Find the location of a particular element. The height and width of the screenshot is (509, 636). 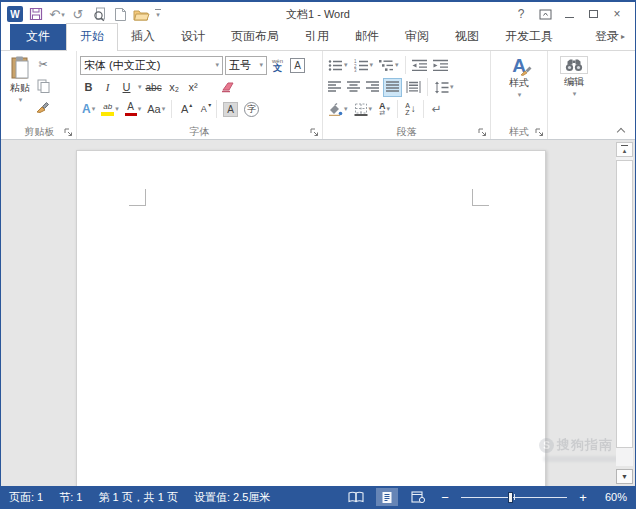

read-mode-icon is located at coordinates (356, 497).